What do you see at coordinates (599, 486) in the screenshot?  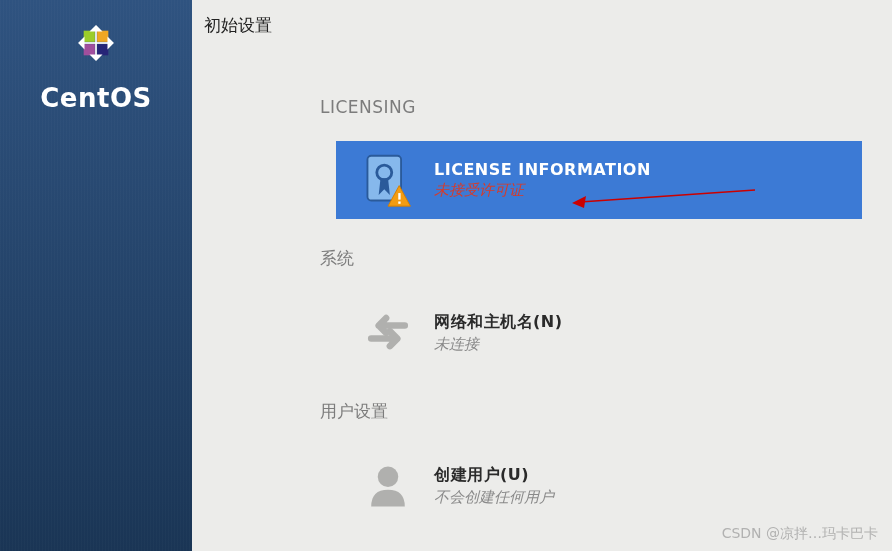 I see `spoke-create-user: 创建用户(U) 不会创建任何用户` at bounding box center [599, 486].